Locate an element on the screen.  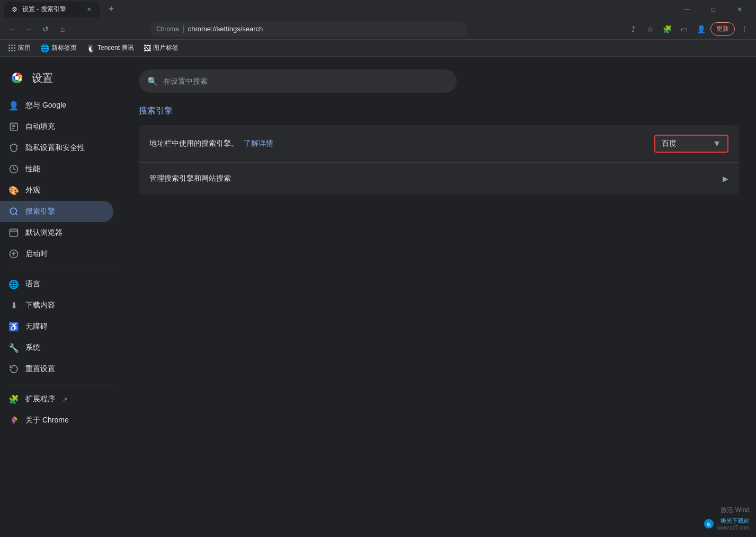
sidebar-item-browser: 默认浏览器 is located at coordinates (57, 233).